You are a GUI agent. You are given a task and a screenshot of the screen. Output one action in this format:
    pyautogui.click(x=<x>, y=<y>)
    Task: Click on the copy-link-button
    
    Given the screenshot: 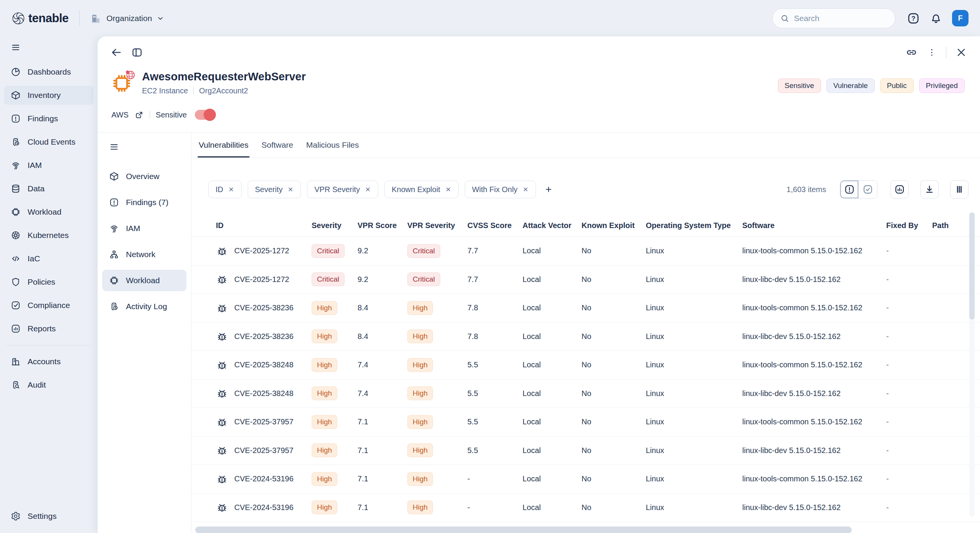 What is the action you would take?
    pyautogui.click(x=911, y=52)
    